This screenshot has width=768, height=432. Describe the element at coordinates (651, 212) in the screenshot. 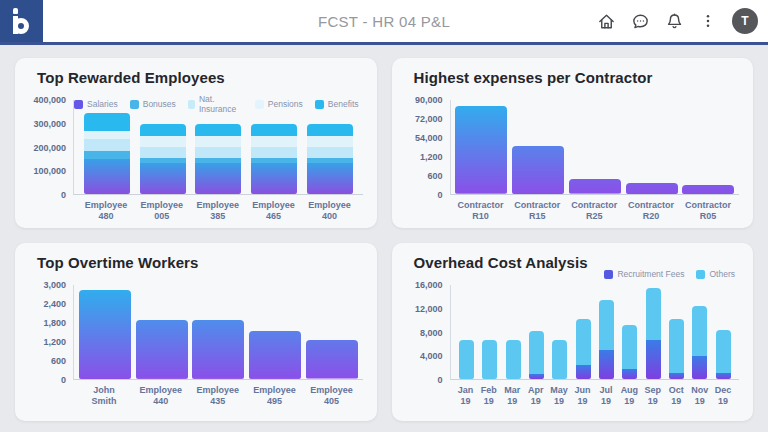

I see `x-category-label: ContractorR20` at that location.